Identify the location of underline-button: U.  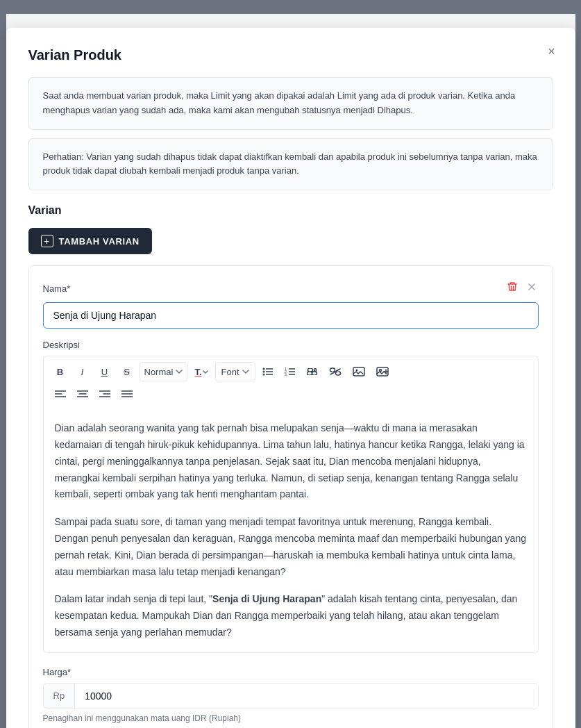
(105, 372).